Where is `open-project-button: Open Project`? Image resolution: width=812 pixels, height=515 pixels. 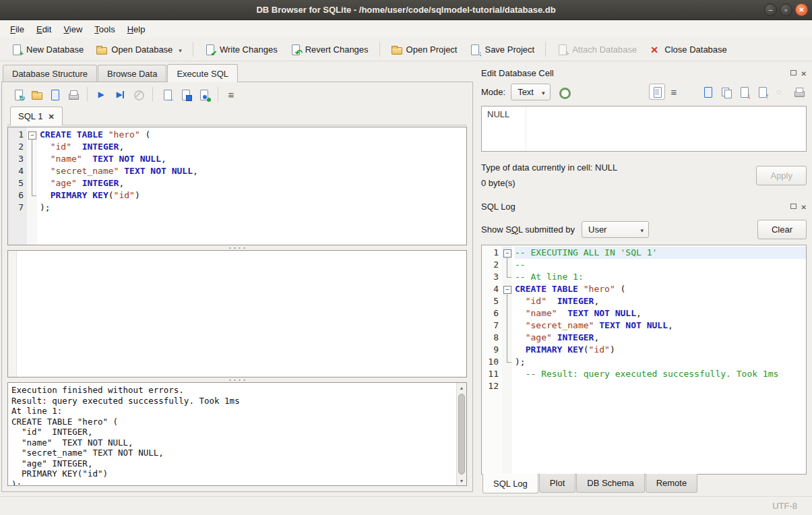 open-project-button: Open Project is located at coordinates (425, 50).